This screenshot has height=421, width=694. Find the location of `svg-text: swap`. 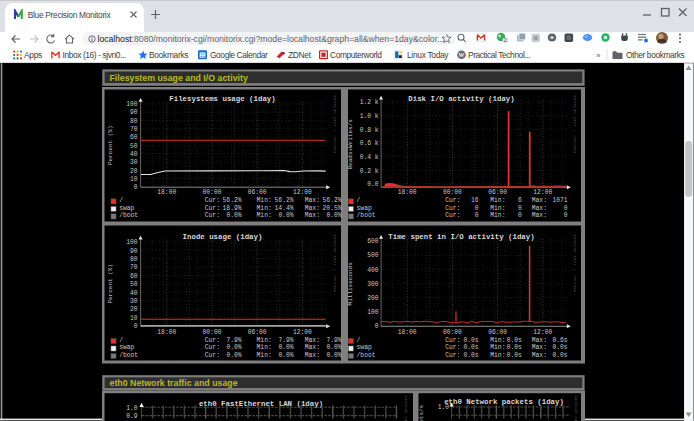

svg-text: swap is located at coordinates (126, 348).